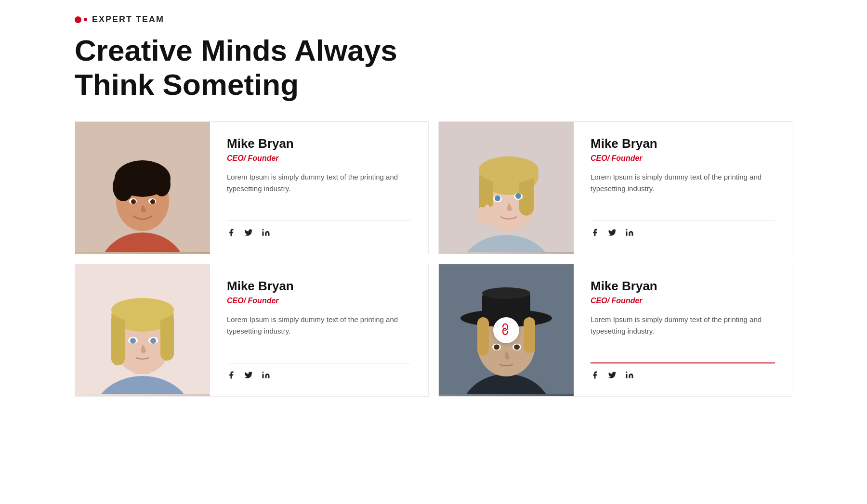 Image resolution: width=867 pixels, height=504 pixels. I want to click on member-role-3: CEO/ Founder, so click(319, 301).